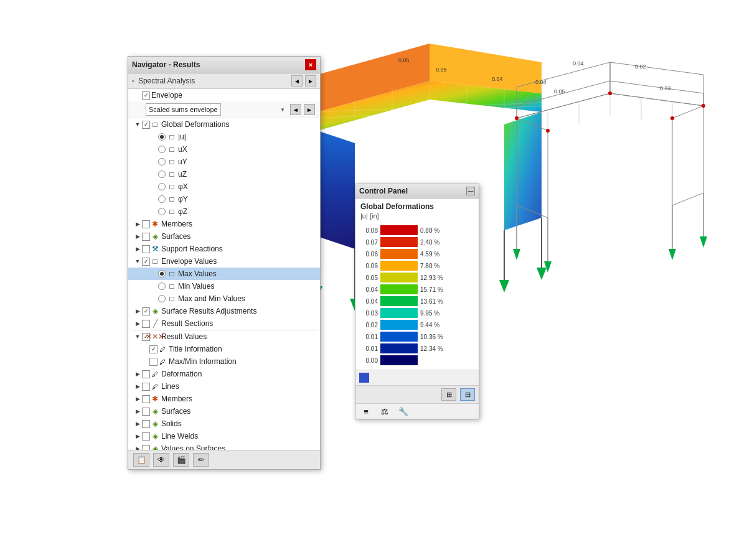 The width and height of the screenshot is (747, 560). What do you see at coordinates (146, 124) in the screenshot?
I see `global-def-checkbox` at bounding box center [146, 124].